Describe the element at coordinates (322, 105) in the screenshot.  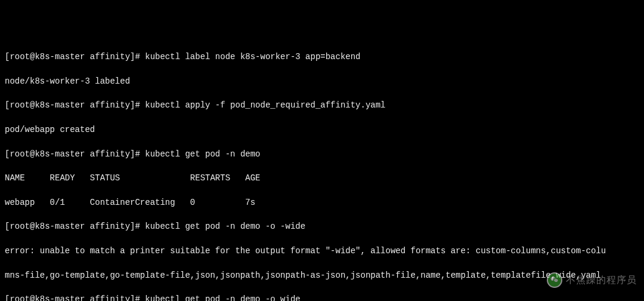
I see `terminal-line: [root@k8s-master affinity]# kubectl appl…` at that location.